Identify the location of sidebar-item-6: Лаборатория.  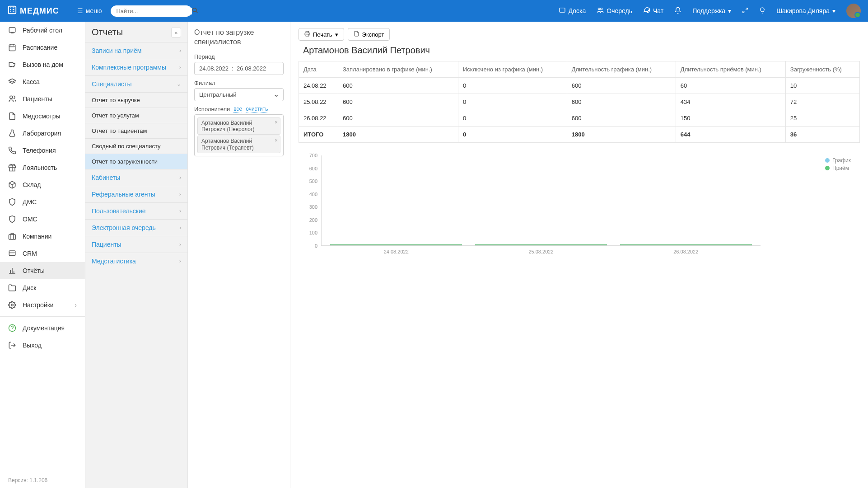
(42, 133).